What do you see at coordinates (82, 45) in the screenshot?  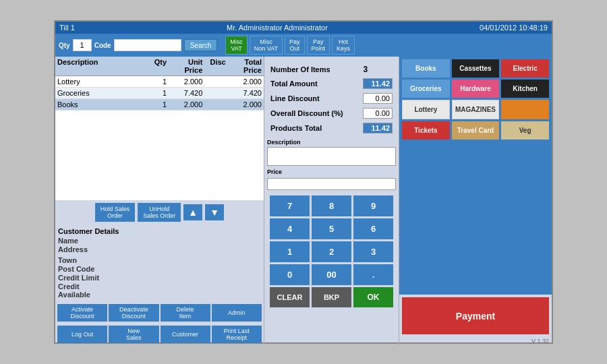 I see `qty-input` at bounding box center [82, 45].